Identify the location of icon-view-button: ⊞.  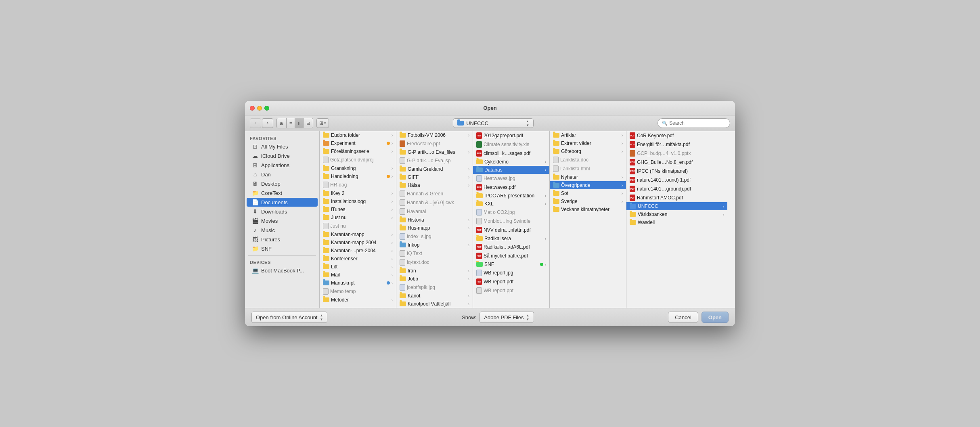
(282, 123).